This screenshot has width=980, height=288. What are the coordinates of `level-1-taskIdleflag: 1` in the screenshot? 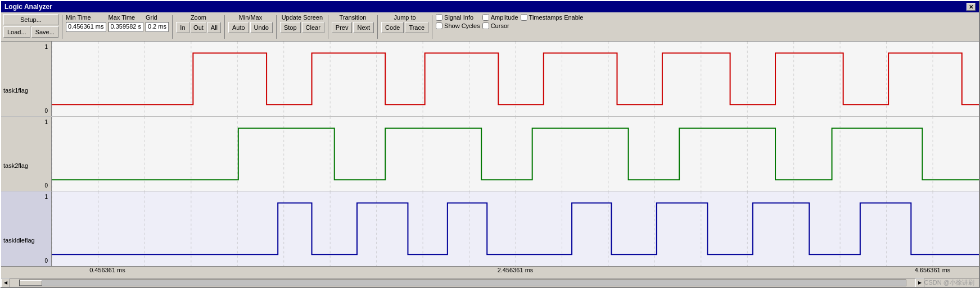 It's located at (46, 196).